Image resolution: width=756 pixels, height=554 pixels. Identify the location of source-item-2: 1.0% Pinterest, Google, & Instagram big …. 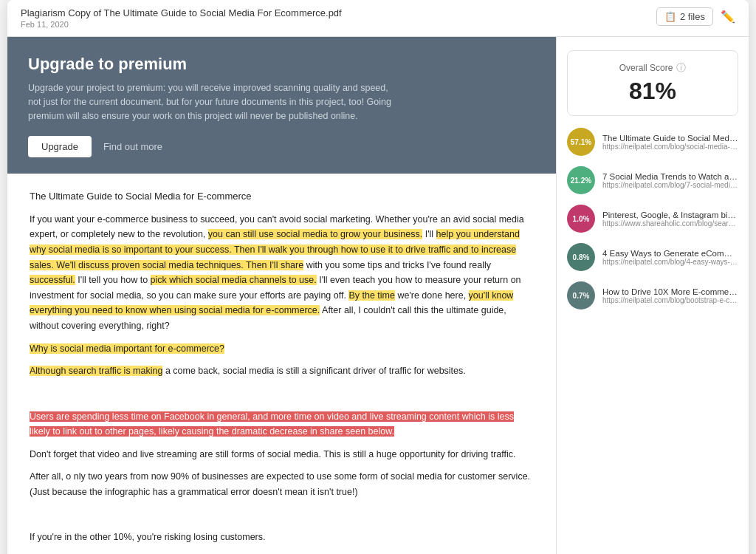
(653, 219).